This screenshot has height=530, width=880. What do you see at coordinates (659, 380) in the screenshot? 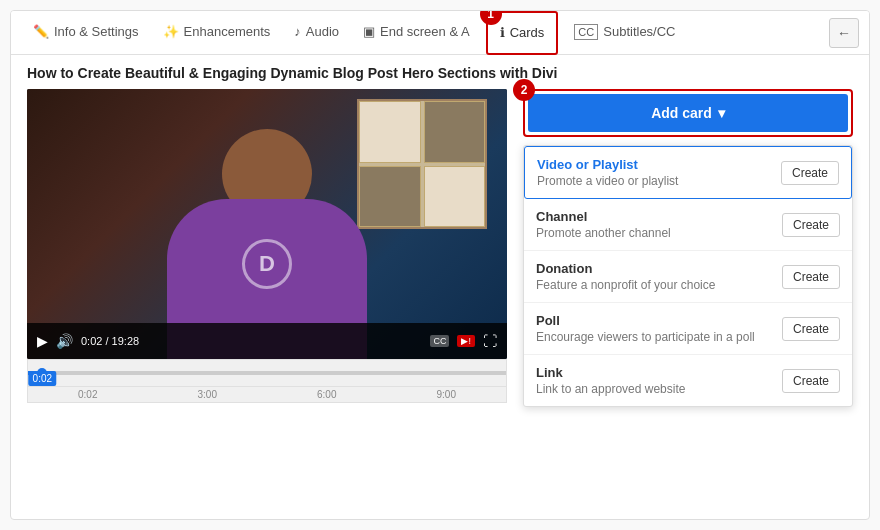
I see `card-option-text-link: Link Link to an approved website` at bounding box center [659, 380].